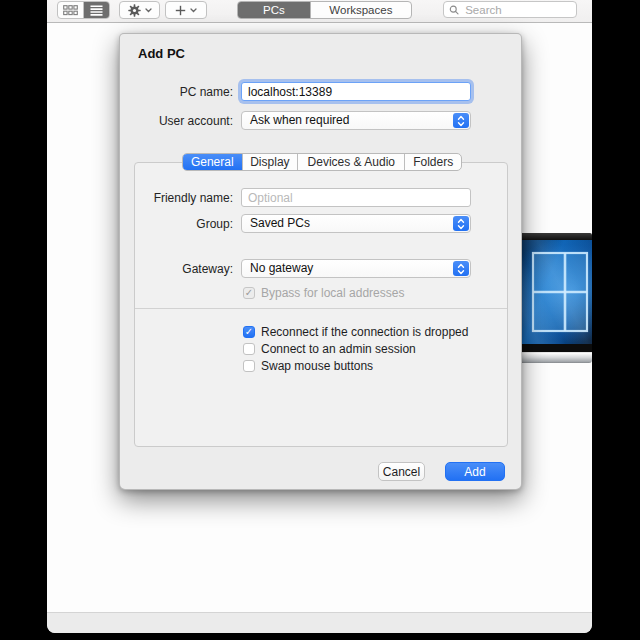 This screenshot has height=640, width=640. Describe the element at coordinates (338, 349) in the screenshot. I see `admin-session-checkbox-label: Connect to an admin session` at that location.